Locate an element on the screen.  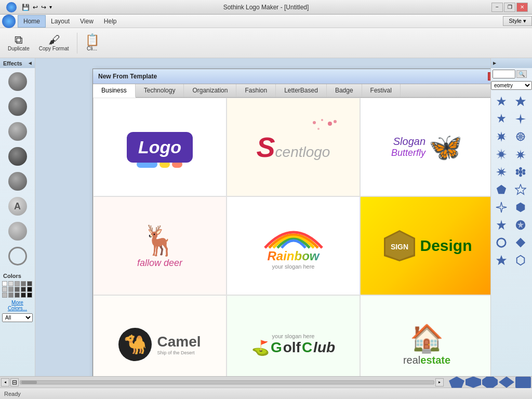
logo-9-container: 🏠 realestate is located at coordinates (425, 336).